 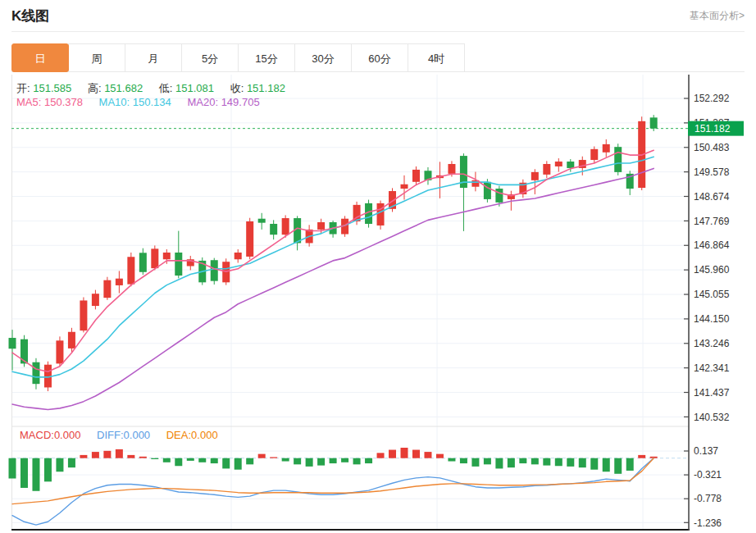 I want to click on macd-axis-label: -0.778, so click(x=708, y=499).